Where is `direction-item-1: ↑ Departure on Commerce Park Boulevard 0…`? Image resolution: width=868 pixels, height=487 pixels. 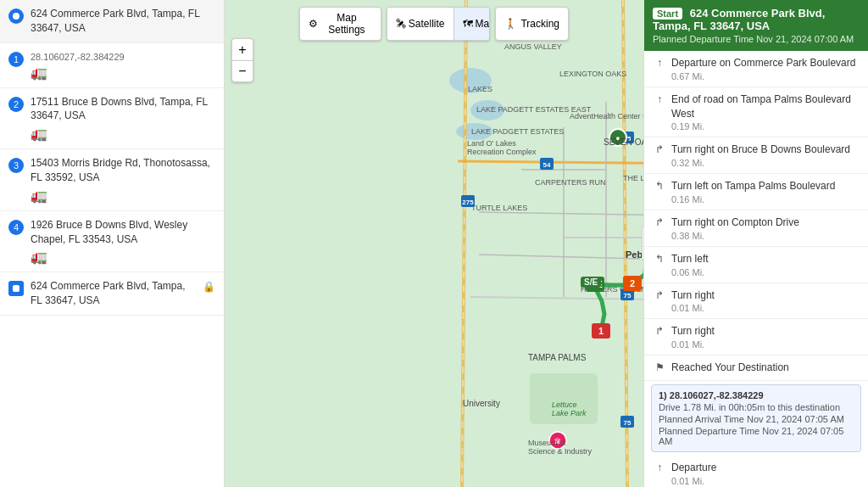 direction-item-1: ↑ Departure on Commerce Park Boulevard 0… is located at coordinates (756, 70).